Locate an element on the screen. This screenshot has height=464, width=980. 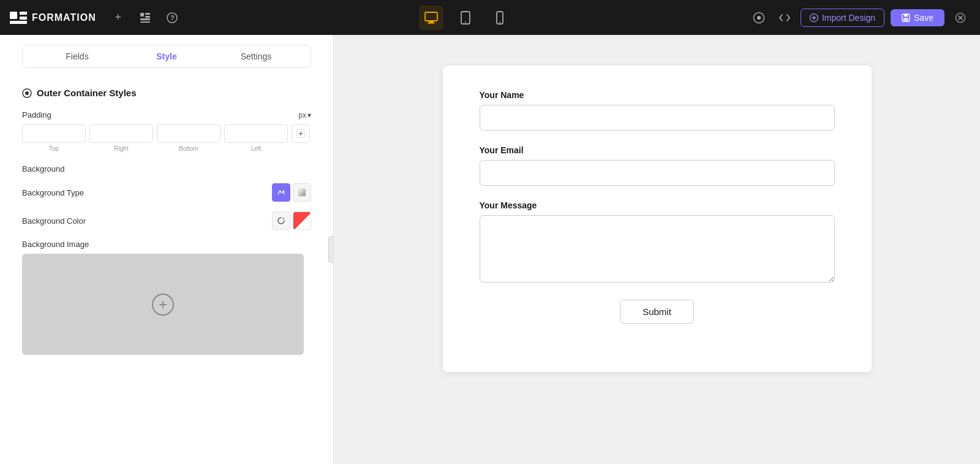
color-reset-button is located at coordinates (281, 221).